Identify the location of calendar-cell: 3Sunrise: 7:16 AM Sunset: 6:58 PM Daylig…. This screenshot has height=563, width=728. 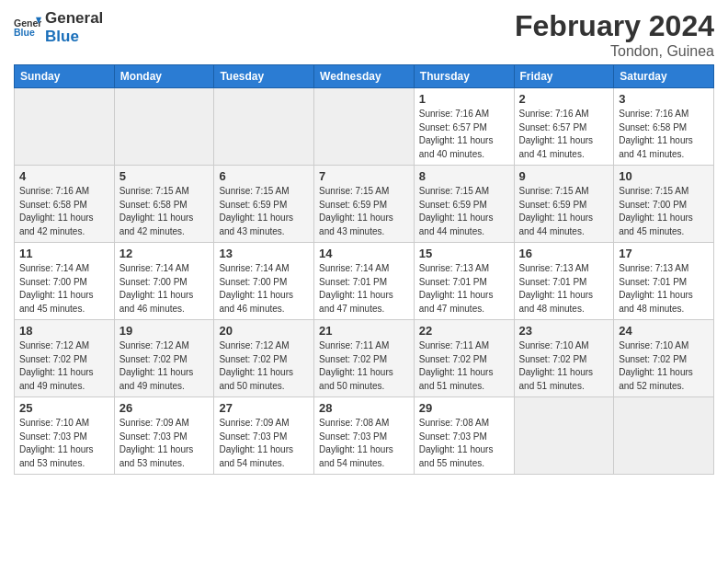
(664, 127).